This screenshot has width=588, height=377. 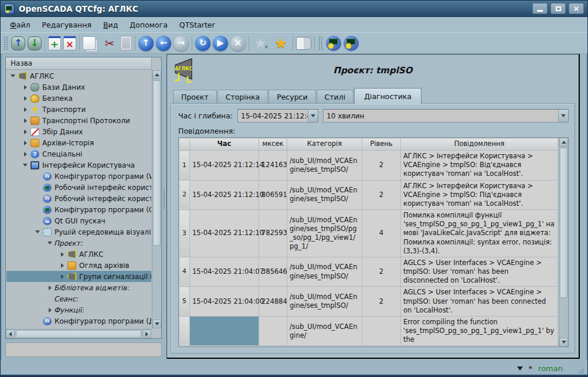 What do you see at coordinates (441, 116) in the screenshot?
I see `depth-value: 10 хвилин` at bounding box center [441, 116].